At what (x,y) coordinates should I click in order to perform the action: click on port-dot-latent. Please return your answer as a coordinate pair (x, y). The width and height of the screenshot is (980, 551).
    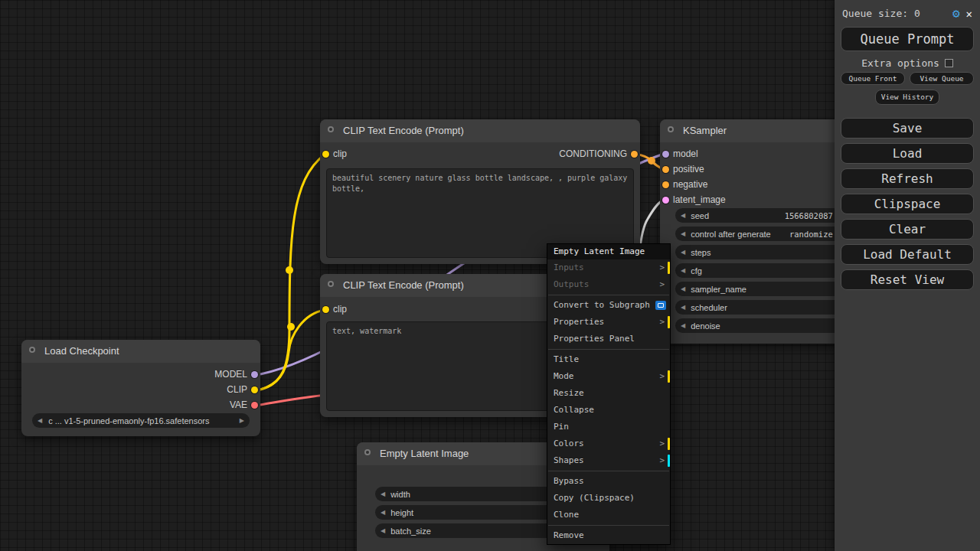
    Looking at the image, I should click on (666, 201).